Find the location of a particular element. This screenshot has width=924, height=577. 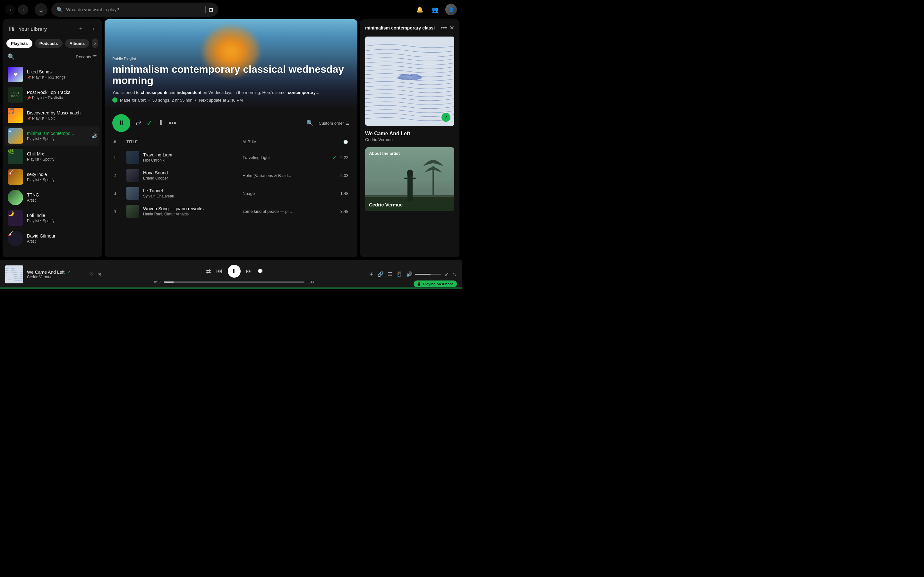

home-button: ⌂ is located at coordinates (41, 10).